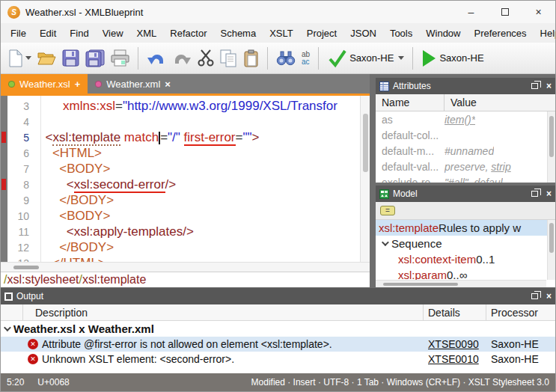 The height and width of the screenshot is (392, 556). What do you see at coordinates (251, 58) in the screenshot?
I see `paste-button` at bounding box center [251, 58].